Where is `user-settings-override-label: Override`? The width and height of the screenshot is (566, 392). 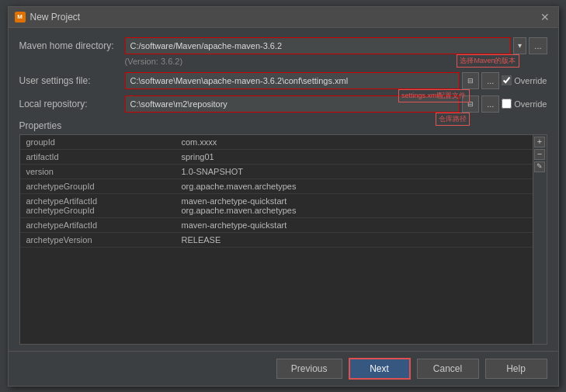
user-settings-override-label: Override is located at coordinates (530, 81).